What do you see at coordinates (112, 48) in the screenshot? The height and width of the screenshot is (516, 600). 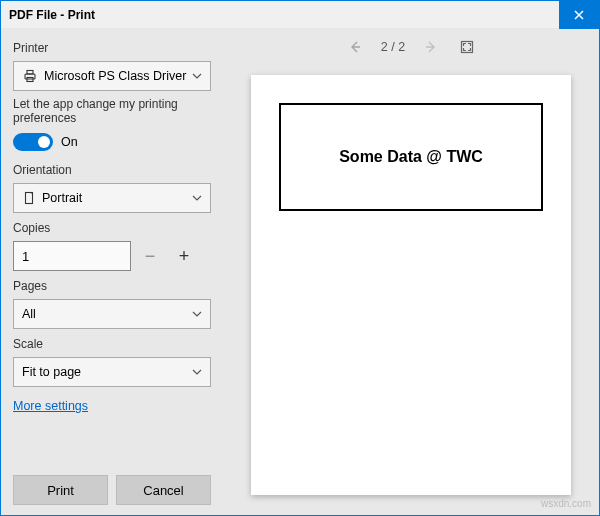 I see `printer-label: Printer` at bounding box center [112, 48].